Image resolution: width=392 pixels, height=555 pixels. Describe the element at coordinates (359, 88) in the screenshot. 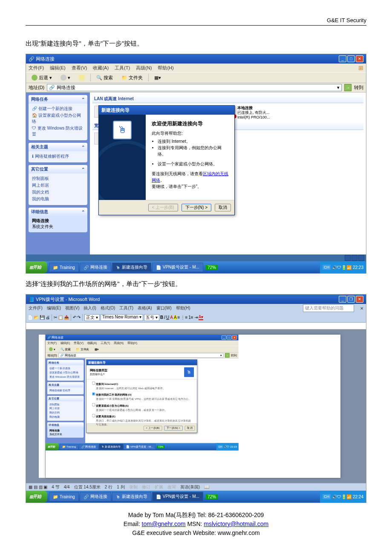

I see `go-label: 转到` at that location.